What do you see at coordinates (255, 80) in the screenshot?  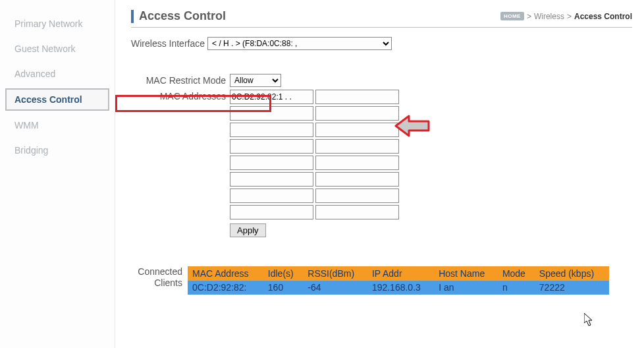 I see `select-mac-restrict-mode: Allow` at bounding box center [255, 80].